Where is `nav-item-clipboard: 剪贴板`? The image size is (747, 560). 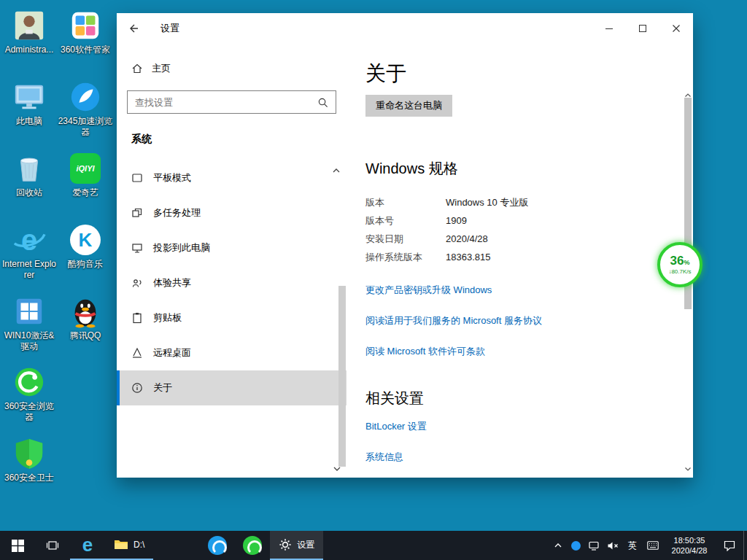 nav-item-clipboard: 剪贴板 is located at coordinates (232, 318).